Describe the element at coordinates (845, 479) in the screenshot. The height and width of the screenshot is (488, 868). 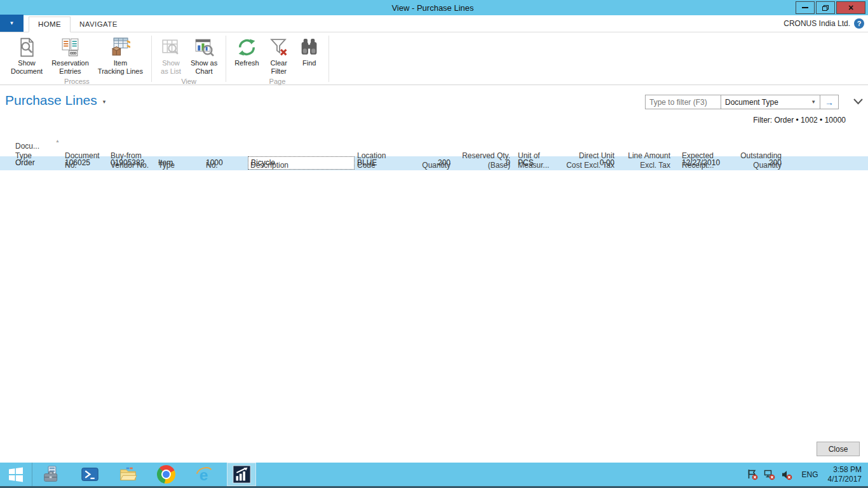
I see `clock-date: 4/17/2017` at that location.